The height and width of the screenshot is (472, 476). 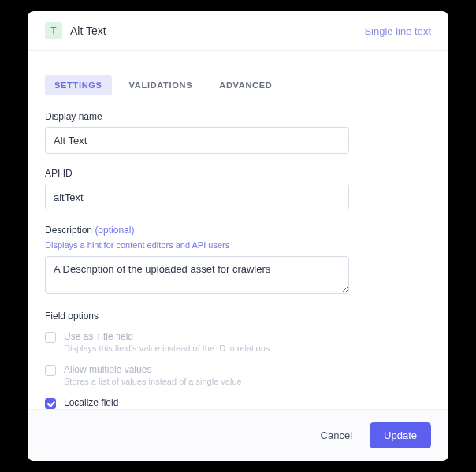 What do you see at coordinates (238, 403) in the screenshot?
I see `option-localize: Localize field Enables translations for …` at bounding box center [238, 403].